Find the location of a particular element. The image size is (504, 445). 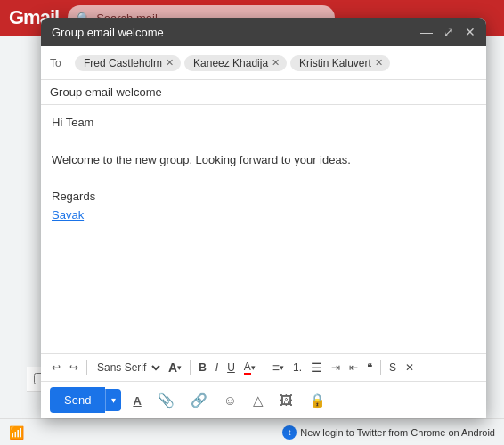

remove-format-icon: ✕ is located at coordinates (410, 368).